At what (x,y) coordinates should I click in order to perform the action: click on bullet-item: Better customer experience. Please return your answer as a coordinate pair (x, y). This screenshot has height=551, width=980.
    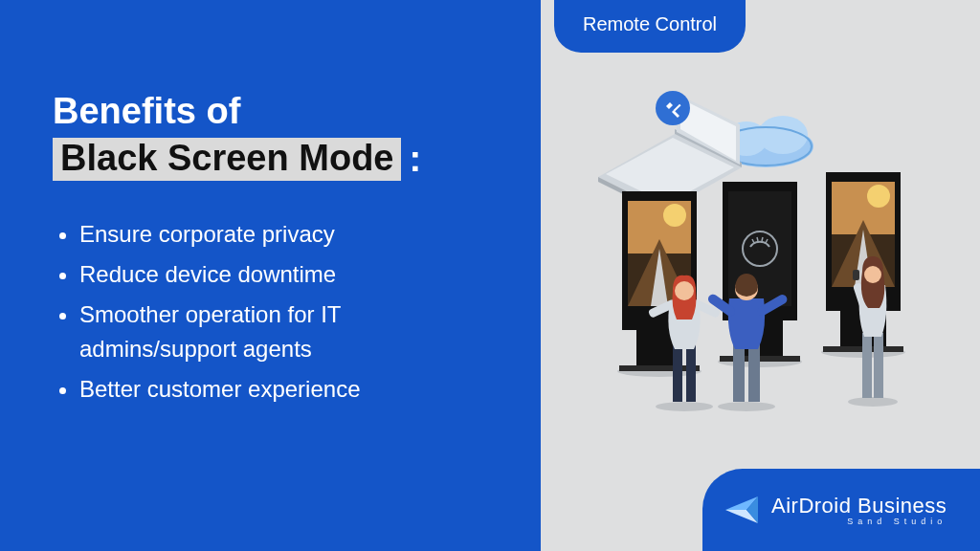
    Looking at the image, I should click on (291, 389).